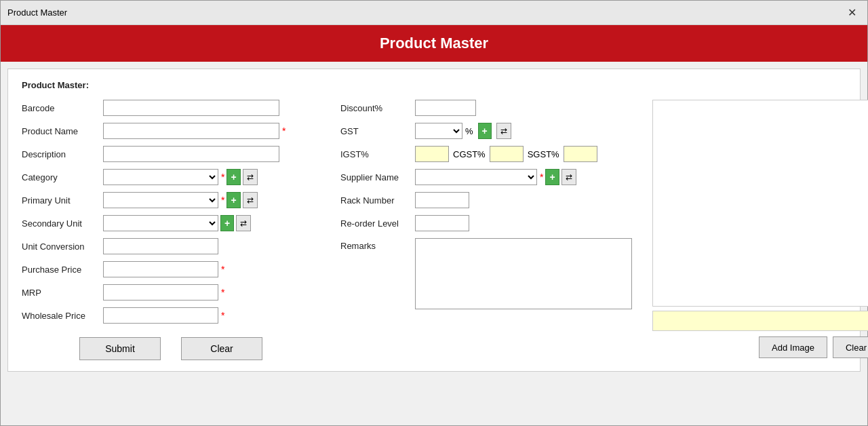 This screenshot has height=426, width=868. What do you see at coordinates (62, 247) in the screenshot?
I see `unit-conversion-label: Unit Conversion` at bounding box center [62, 247].